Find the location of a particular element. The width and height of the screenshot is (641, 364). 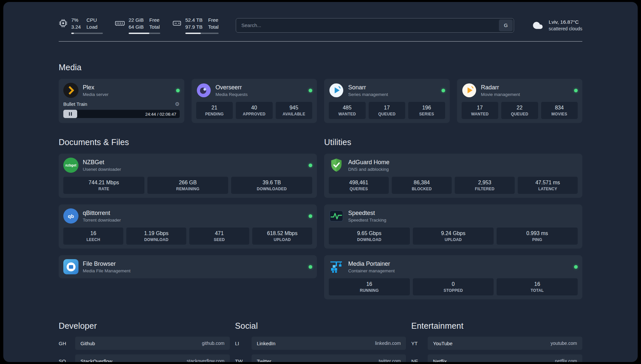

bookmark-abbr: NF is located at coordinates (419, 360).